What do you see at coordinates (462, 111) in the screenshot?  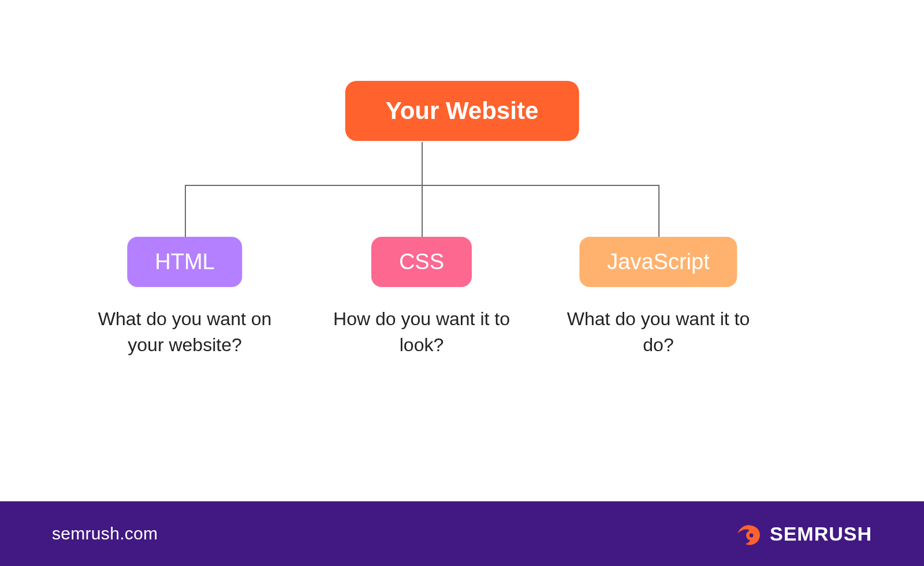 I see `root-node: Your Website` at bounding box center [462, 111].